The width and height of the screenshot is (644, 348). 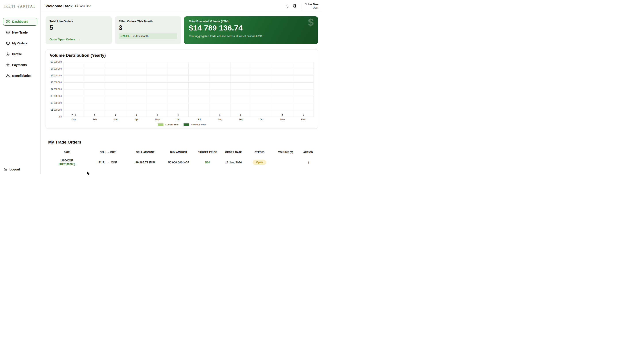 What do you see at coordinates (172, 125) in the screenshot?
I see `legend-label: Current Year` at bounding box center [172, 125].